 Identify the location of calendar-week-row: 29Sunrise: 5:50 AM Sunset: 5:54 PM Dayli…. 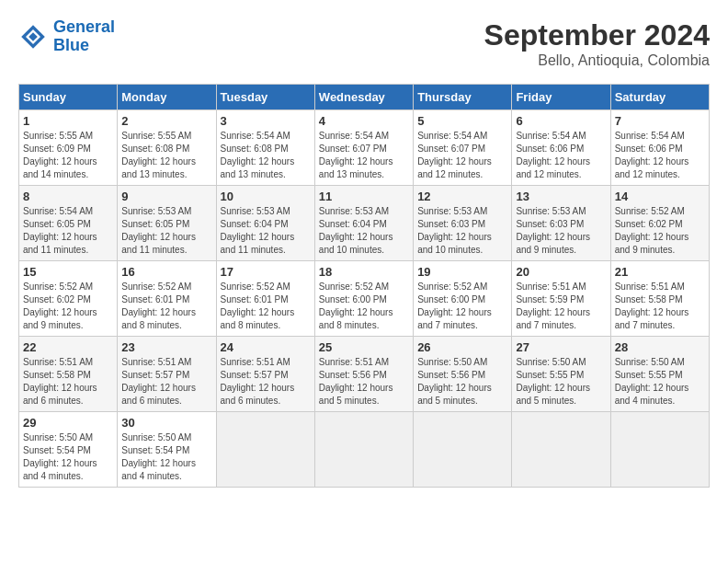
(364, 450).